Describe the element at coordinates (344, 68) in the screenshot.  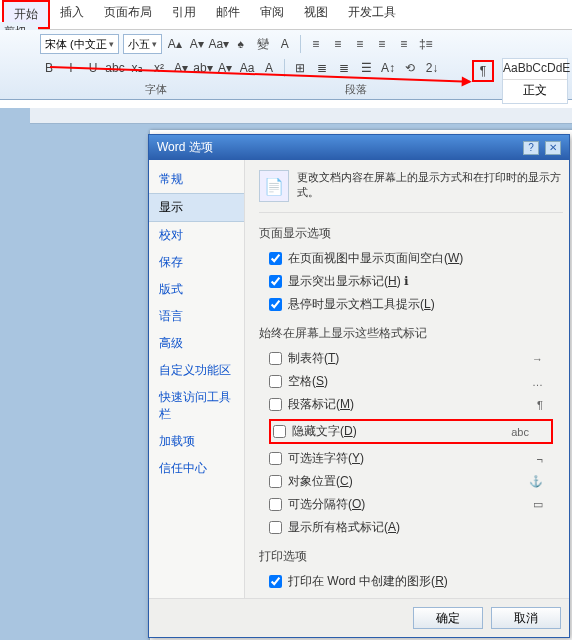
I see `align-right-icon: ≣` at that location.